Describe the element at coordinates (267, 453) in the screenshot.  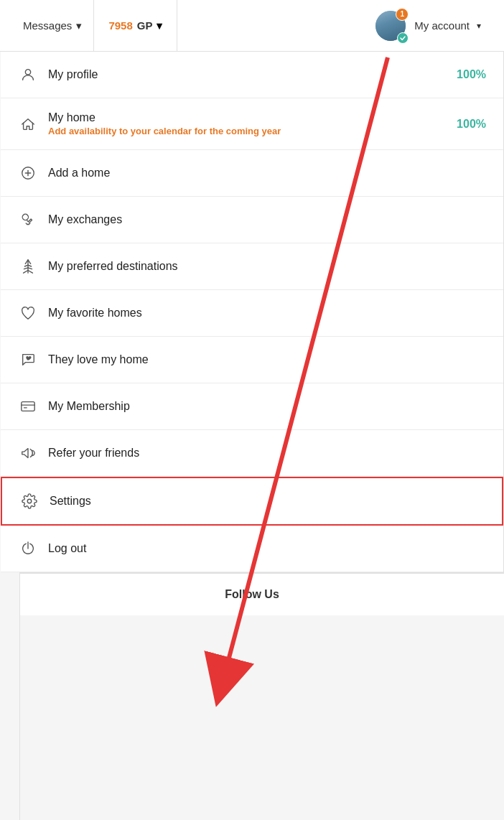
I see `menu-text-refer-friends: Refer your friends` at that location.